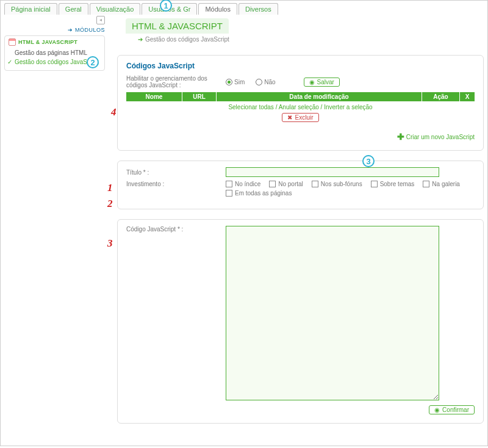 This screenshot has height=448, width=488. I want to click on th-data: Data de modificação, so click(320, 96).